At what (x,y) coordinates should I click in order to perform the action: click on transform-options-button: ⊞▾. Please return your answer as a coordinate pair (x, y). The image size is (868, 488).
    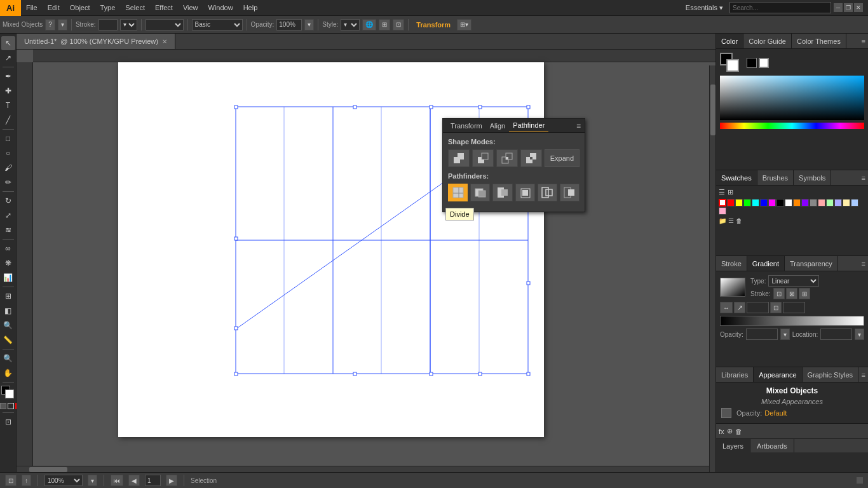
    Looking at the image, I should click on (464, 25).